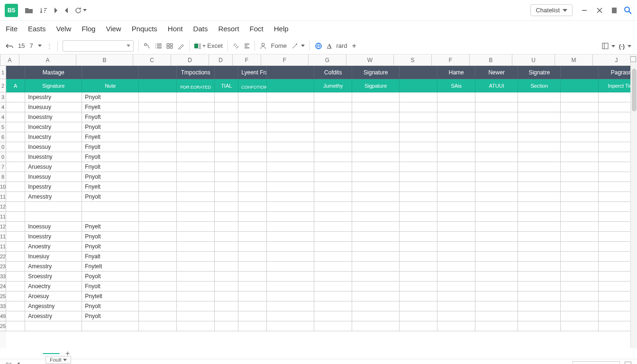 The width and height of the screenshot is (637, 364). I want to click on menu-item: Velw, so click(64, 28).